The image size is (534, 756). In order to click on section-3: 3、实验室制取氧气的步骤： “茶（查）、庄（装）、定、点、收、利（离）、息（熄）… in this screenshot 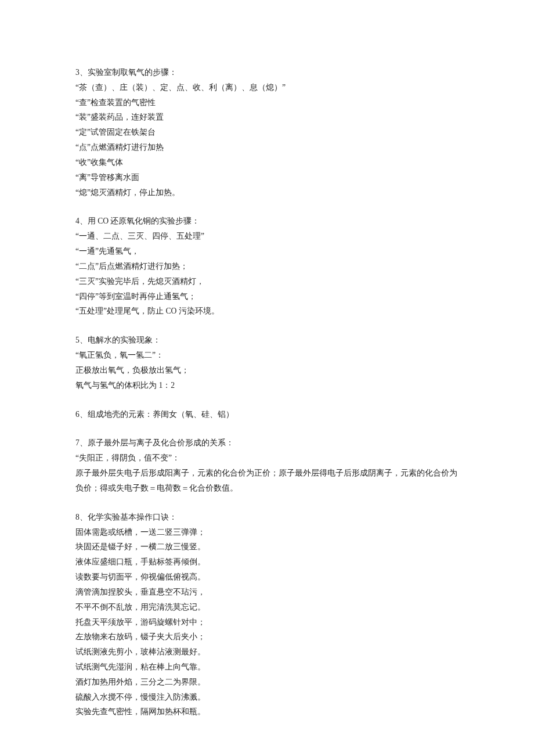, I will do `click(267, 132)`.